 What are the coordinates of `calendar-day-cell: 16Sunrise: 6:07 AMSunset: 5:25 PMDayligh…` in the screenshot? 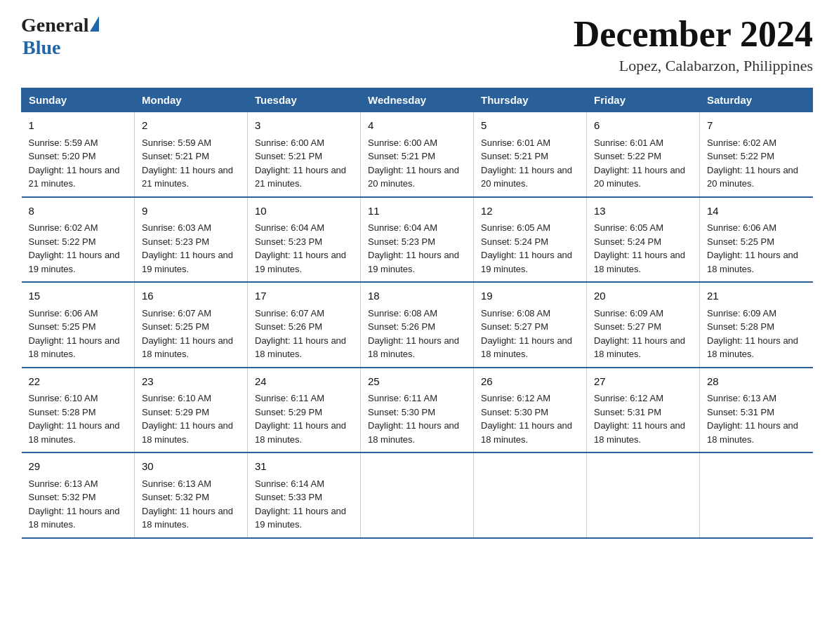 It's located at (191, 325).